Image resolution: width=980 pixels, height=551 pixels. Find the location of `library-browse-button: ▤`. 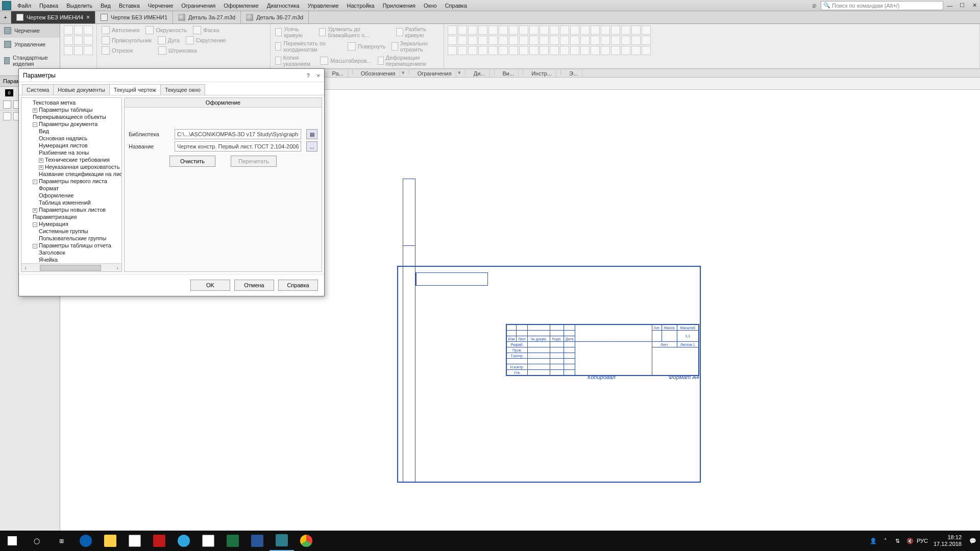

library-browse-button: ▤ is located at coordinates (312, 134).